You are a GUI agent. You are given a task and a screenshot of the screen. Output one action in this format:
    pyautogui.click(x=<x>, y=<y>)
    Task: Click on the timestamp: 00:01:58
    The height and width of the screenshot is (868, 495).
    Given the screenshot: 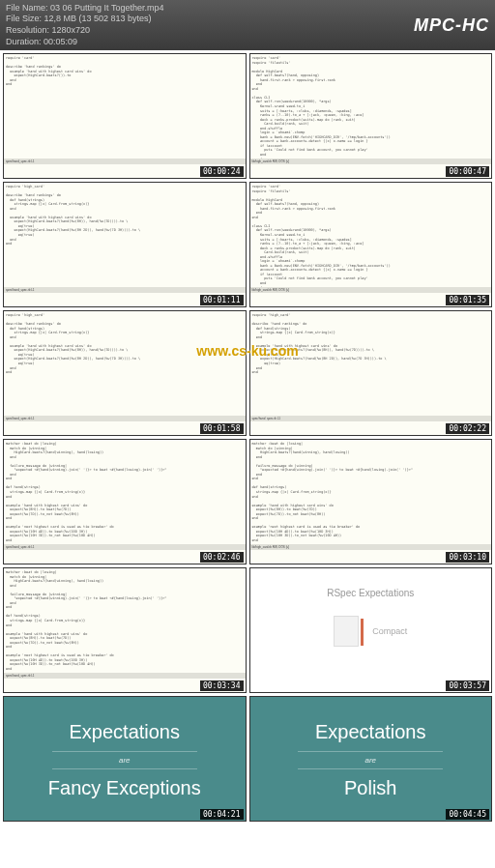 What is the action you would take?
    pyautogui.click(x=222, y=429)
    